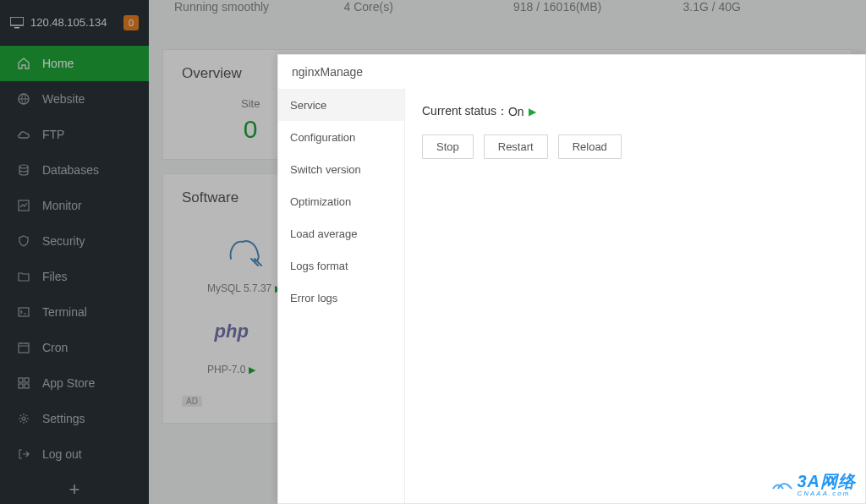  I want to click on modal-nav-switch-version: Switch version, so click(342, 169).